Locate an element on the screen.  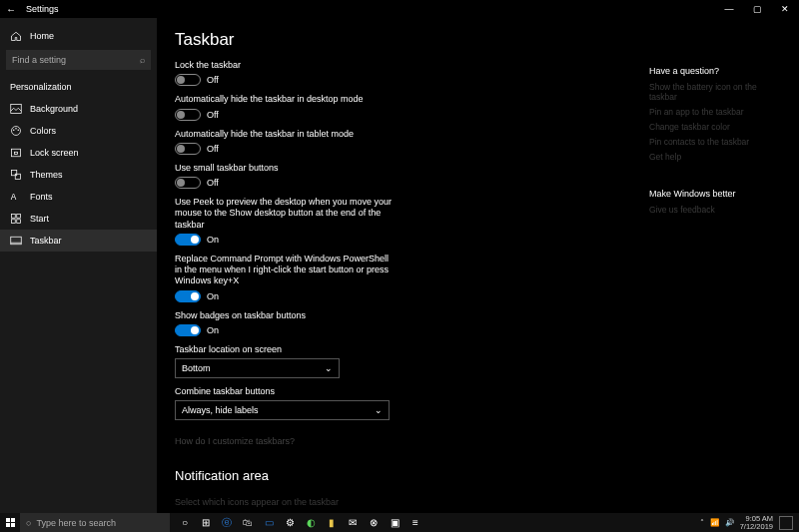
select-icons-link: Select which icons appear on the taskbar is located at coordinates (257, 502).